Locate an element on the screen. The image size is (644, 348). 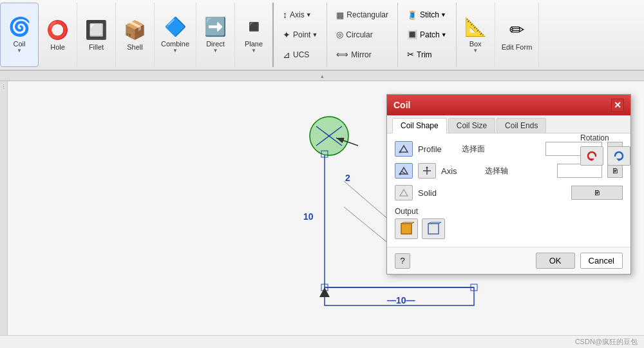
profile-select-icon is located at coordinates (404, 149).